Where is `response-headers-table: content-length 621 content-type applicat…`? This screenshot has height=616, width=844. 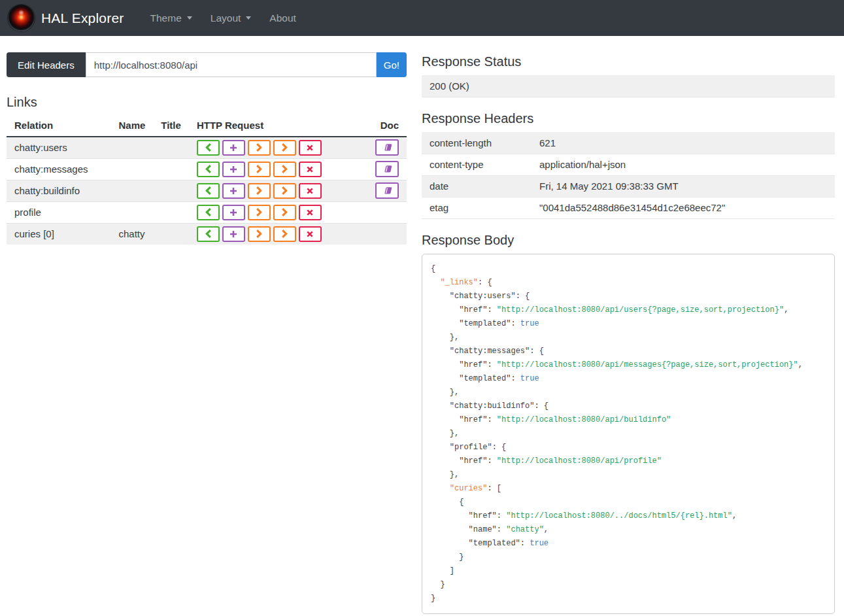 response-headers-table: content-length 621 content-type applicat… is located at coordinates (628, 175).